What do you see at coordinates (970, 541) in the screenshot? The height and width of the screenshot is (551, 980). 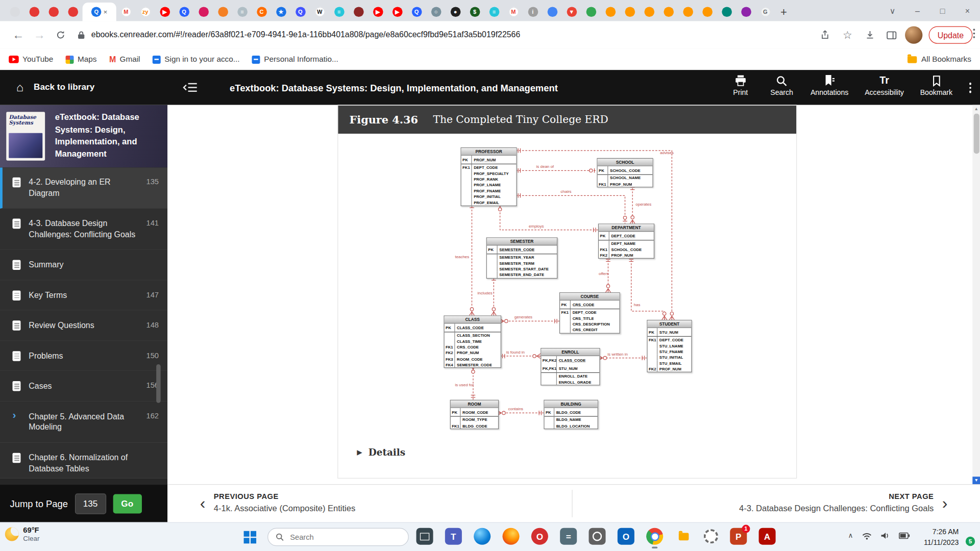 I see `notification-badge: 5` at bounding box center [970, 541].